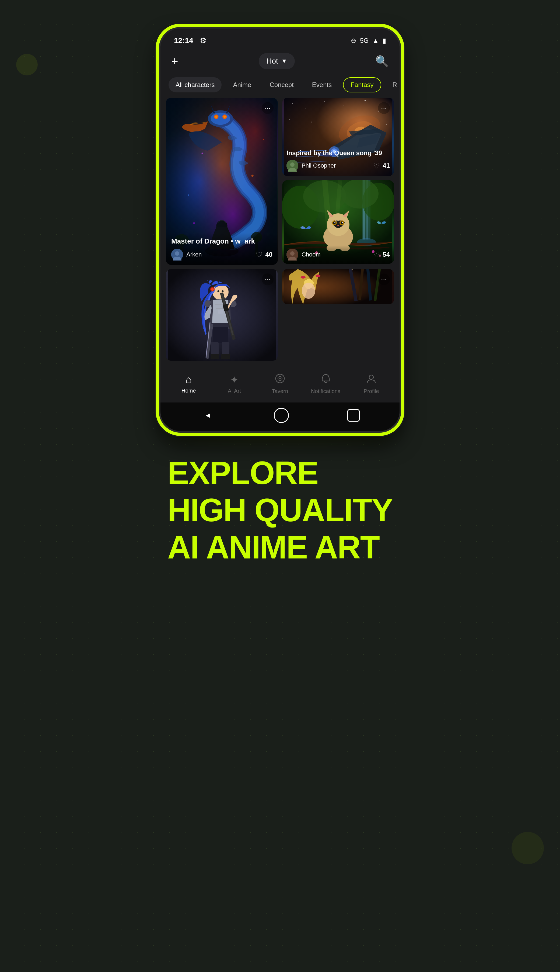 The image size is (560, 972). What do you see at coordinates (280, 315) in the screenshot?
I see `grid-row-2: ···` at bounding box center [280, 315].